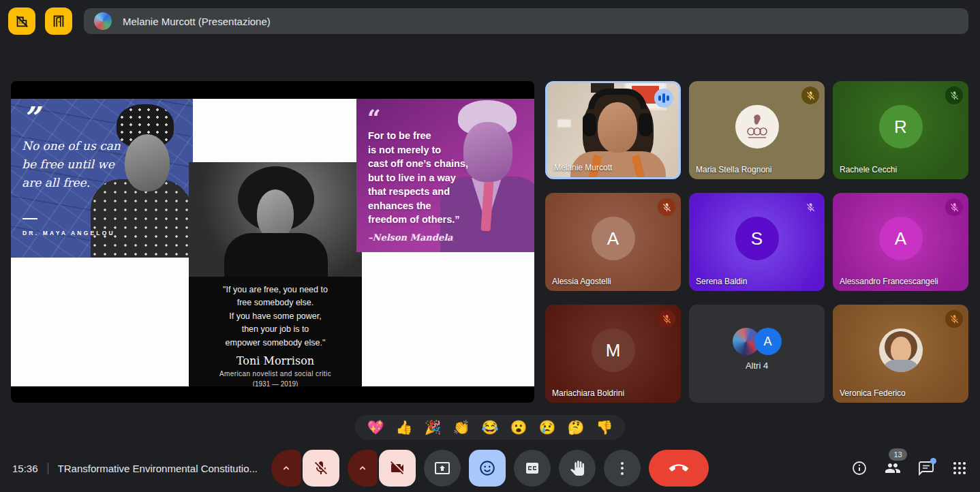  Describe the element at coordinates (305, 468) in the screenshot. I see `mic-control-group` at that location.